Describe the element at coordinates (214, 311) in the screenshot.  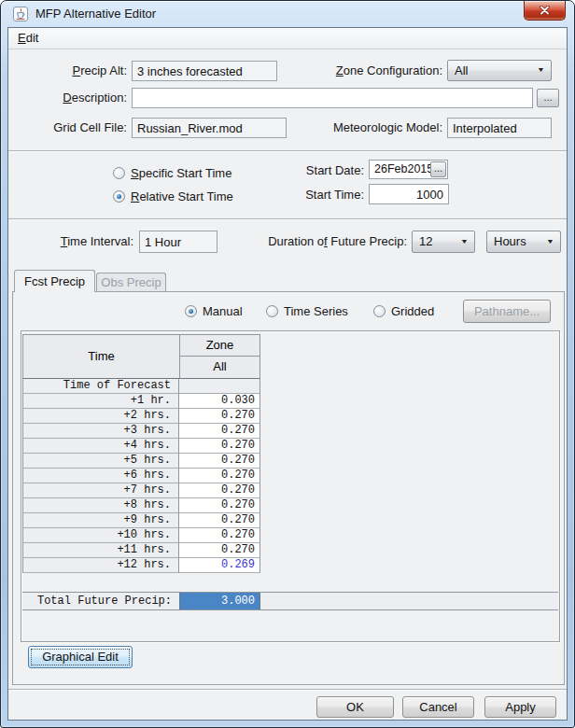
I see `manual-radio: Manual` at that location.